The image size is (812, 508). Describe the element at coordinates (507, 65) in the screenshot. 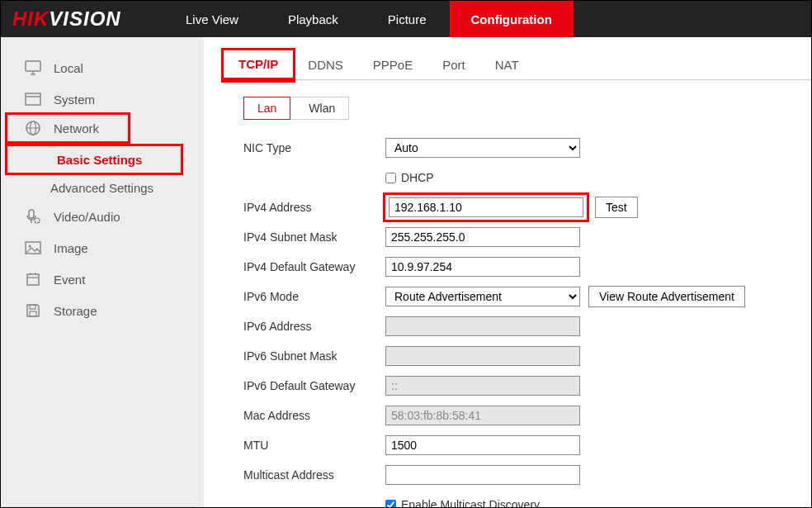

I see `subtab-nat: NAT` at that location.